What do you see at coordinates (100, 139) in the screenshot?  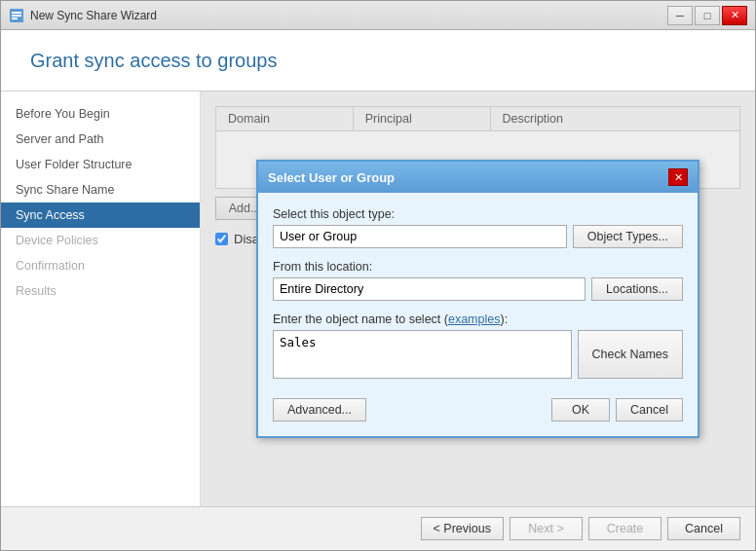 I see `sidebar-item-server-and-path: Server and Path` at bounding box center [100, 139].